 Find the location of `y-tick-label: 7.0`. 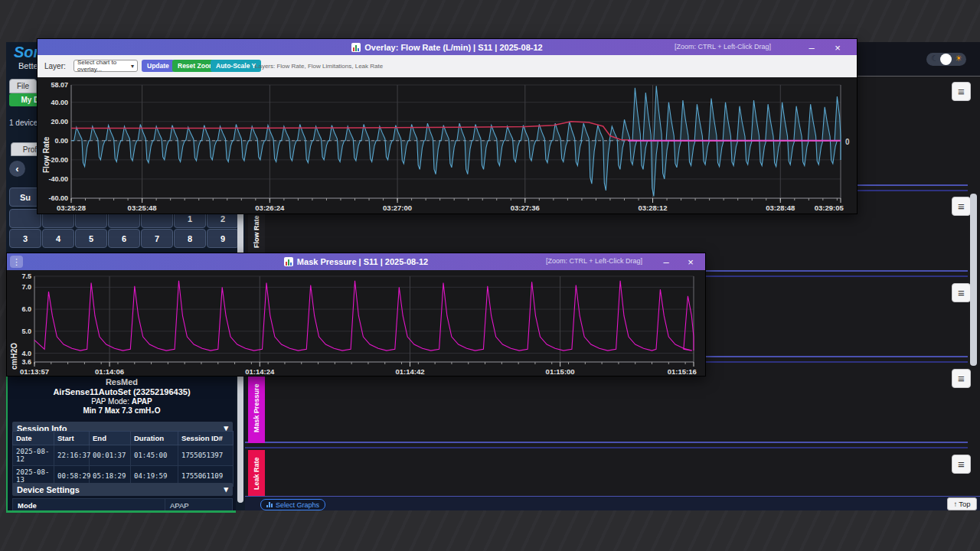

y-tick-label: 7.0 is located at coordinates (19, 287).